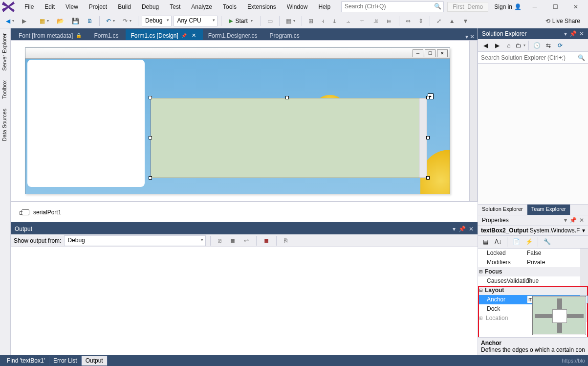 The image size is (588, 366). Describe the element at coordinates (61, 21) in the screenshot. I see `open-file-button: 📂` at that location.